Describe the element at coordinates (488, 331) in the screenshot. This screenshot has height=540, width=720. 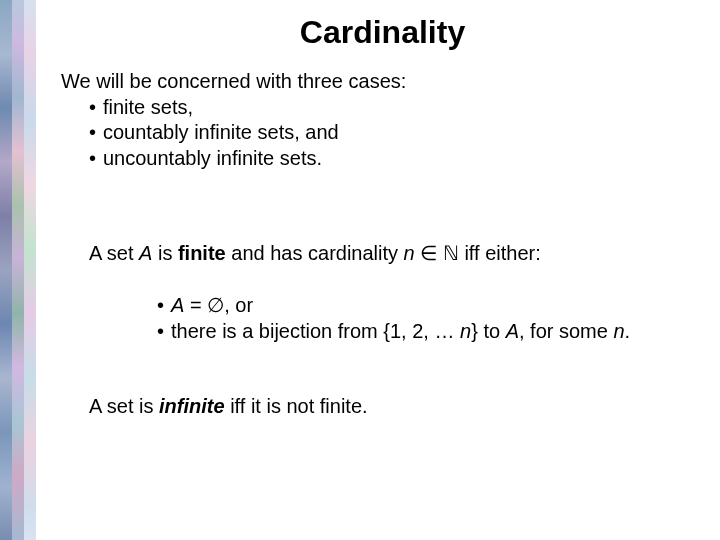
I see `text: } to` at that location.